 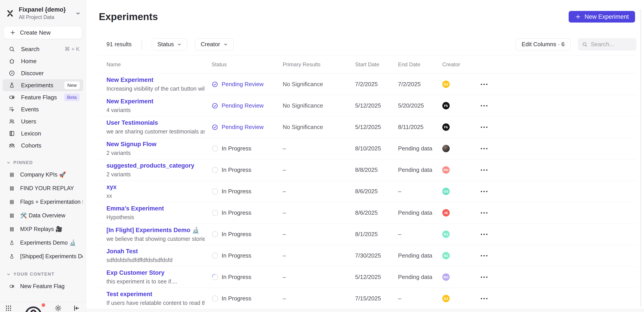 What do you see at coordinates (43, 97) in the screenshot?
I see `sidebar-item-feature-flags: Feature Flags Beta` at bounding box center [43, 97].